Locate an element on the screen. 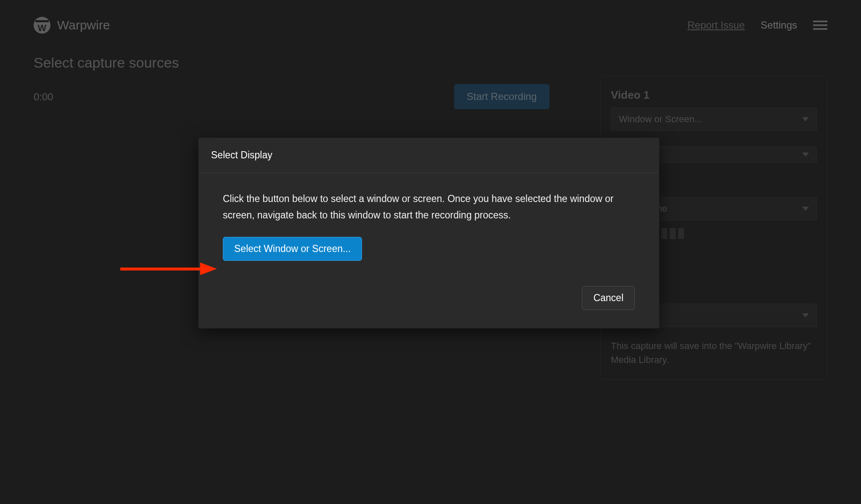 The height and width of the screenshot is (504, 861). select-window-or-screen-button: Select Window or Screen... is located at coordinates (293, 249).